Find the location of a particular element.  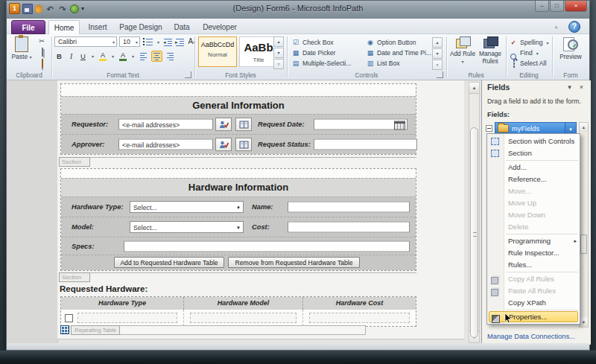

tab-developer: Developer is located at coordinates (220, 27).